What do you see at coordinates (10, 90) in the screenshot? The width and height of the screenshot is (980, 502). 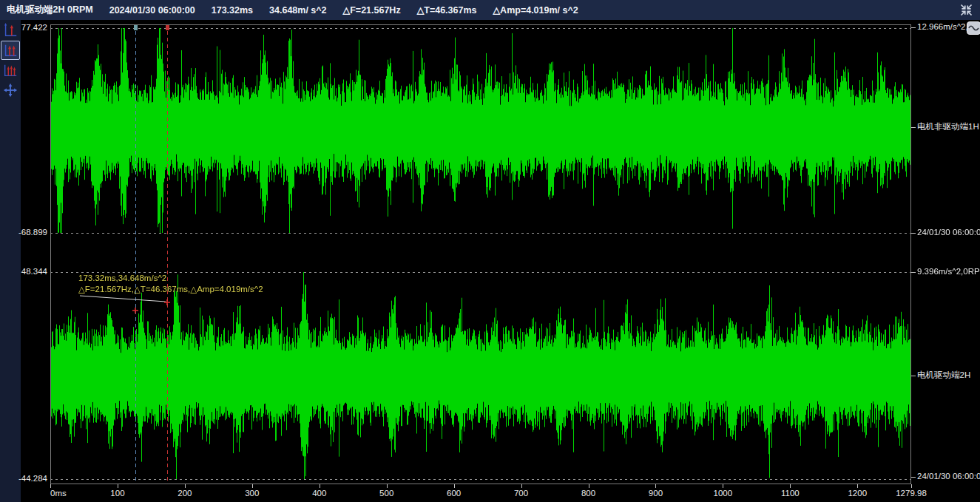 I see `pan-move-icon` at bounding box center [10, 90].